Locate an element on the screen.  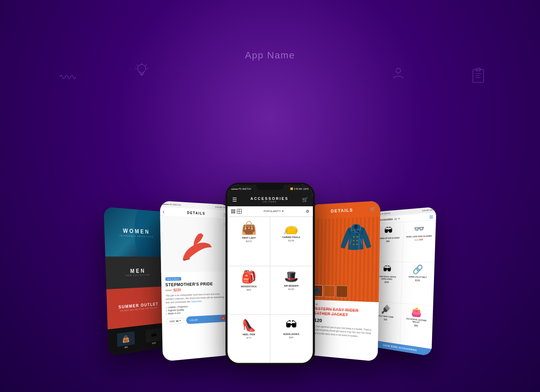
s3-product-2-name: CARING PAULA is located at coordinates (291, 237).